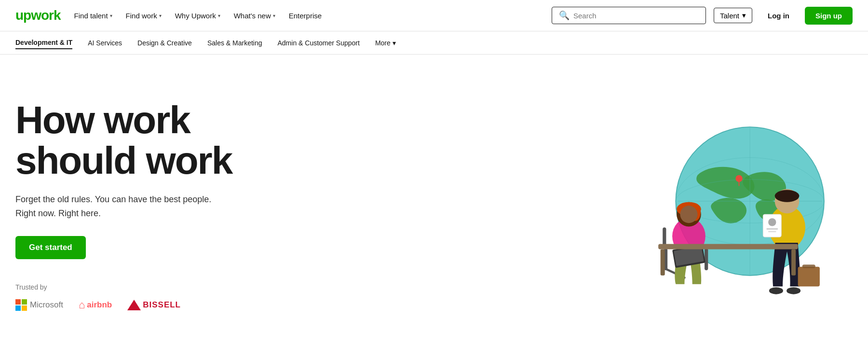 The width and height of the screenshot is (868, 347). Describe the element at coordinates (383, 43) in the screenshot. I see `more-label: More` at that location.